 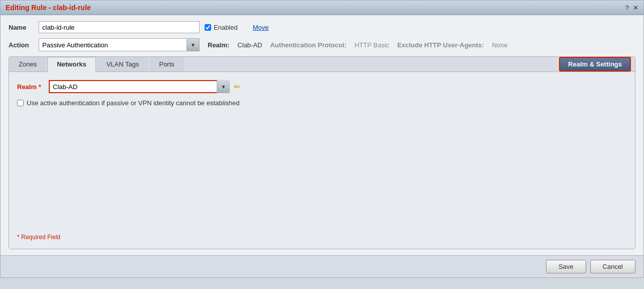 What do you see at coordinates (595, 64) in the screenshot?
I see `realm-settings-button: Realm & Settings` at bounding box center [595, 64].